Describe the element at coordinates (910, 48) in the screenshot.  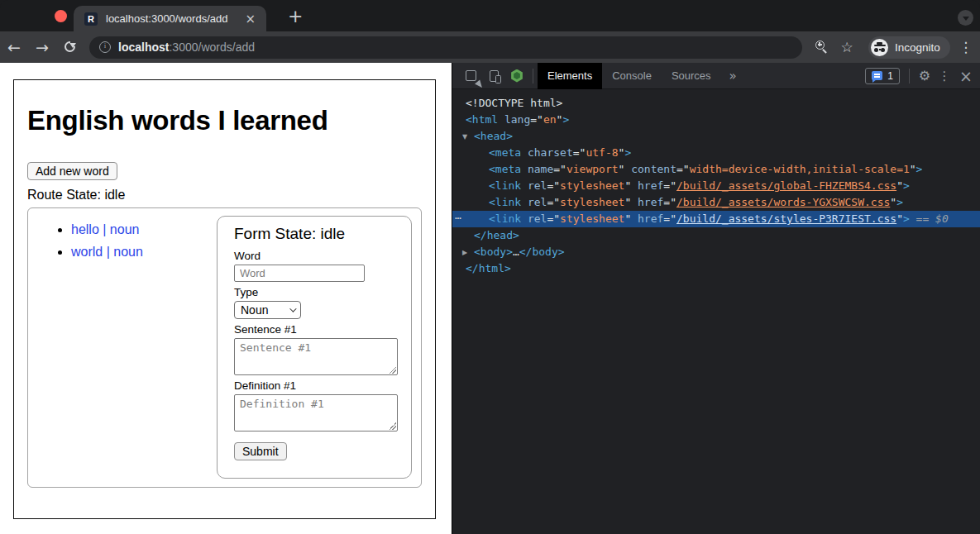
I see `incognito-badge: Incognito` at that location.